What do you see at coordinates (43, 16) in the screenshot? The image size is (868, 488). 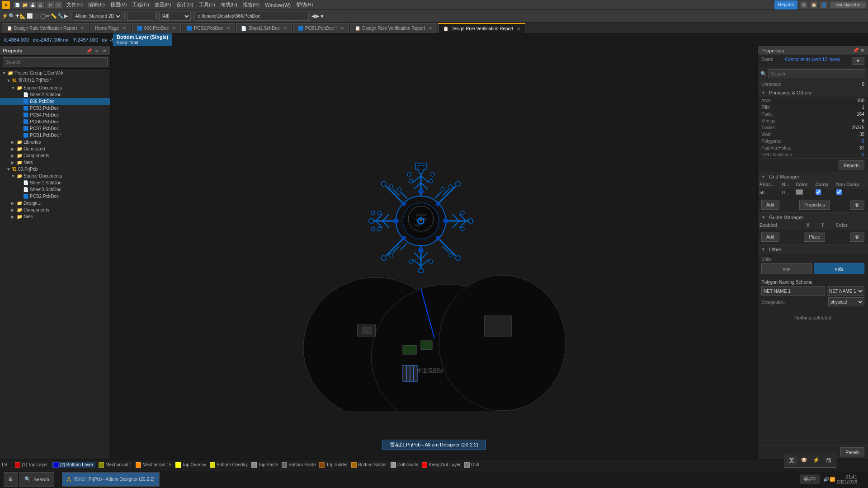 I see `tb-icon7: ◯` at bounding box center [43, 16].